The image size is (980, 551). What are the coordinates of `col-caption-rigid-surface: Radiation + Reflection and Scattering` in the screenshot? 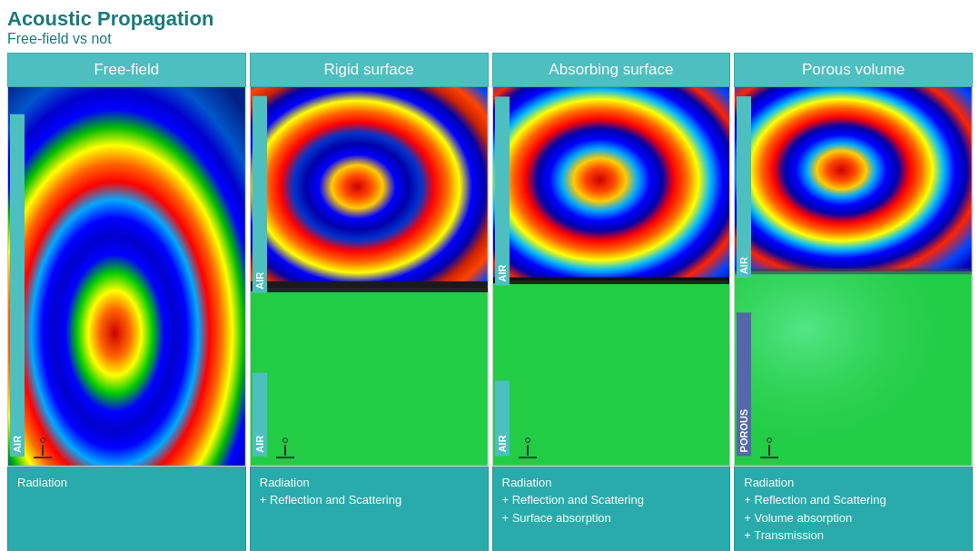 It's located at (369, 508).